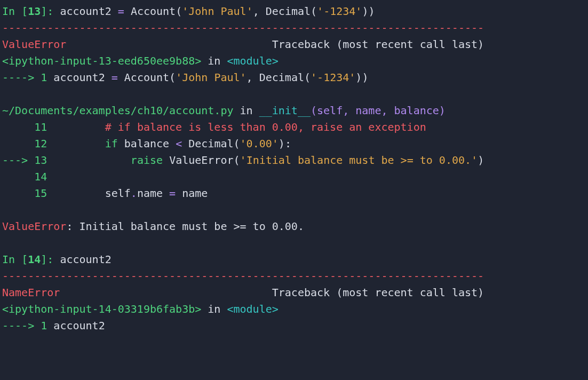  I want to click on code-var: account2, so click(89, 11).